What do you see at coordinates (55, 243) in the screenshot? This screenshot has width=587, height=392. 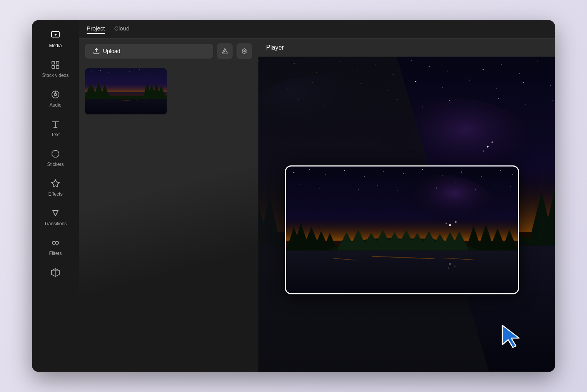 I see `filters-icon` at bounding box center [55, 243].